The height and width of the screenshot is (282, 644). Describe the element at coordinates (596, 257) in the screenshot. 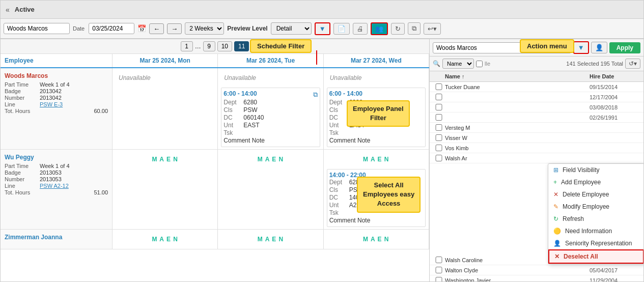

I see `action-deselect-all: ✕ Deselect All` at that location.